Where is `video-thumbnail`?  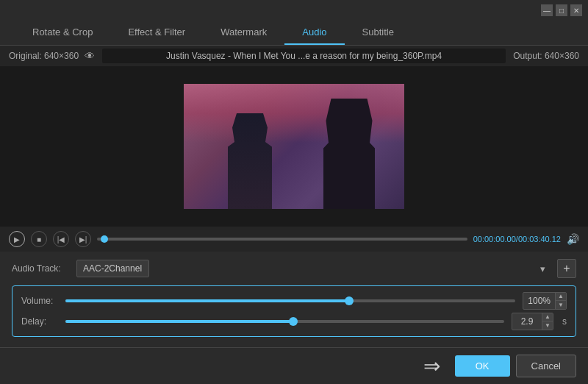 video-thumbnail is located at coordinates (294, 146).